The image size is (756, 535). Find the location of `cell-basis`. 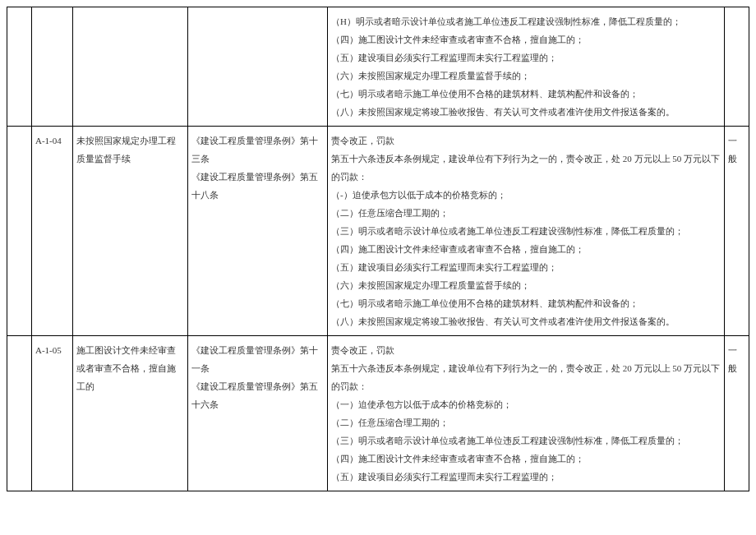

cell-basis is located at coordinates (258, 67).